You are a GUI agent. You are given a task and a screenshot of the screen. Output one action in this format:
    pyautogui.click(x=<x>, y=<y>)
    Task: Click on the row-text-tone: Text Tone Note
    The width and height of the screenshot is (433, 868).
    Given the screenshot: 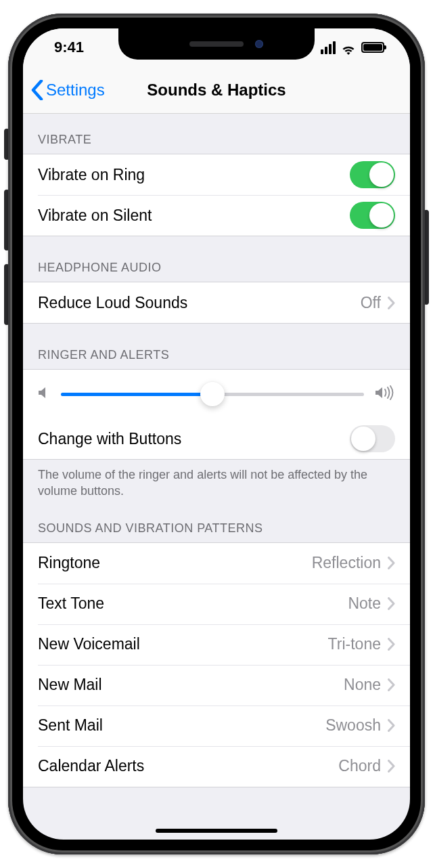 What is the action you would take?
    pyautogui.click(x=216, y=604)
    